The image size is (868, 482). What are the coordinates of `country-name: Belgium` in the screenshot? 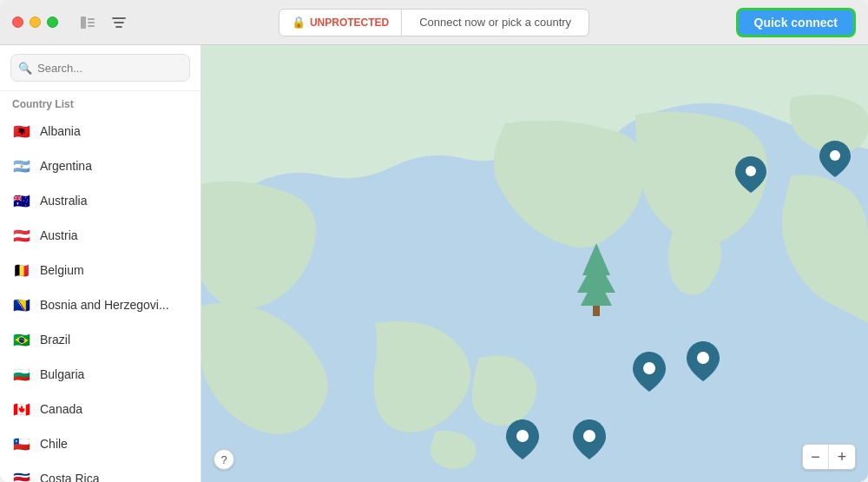 It's located at (62, 270).